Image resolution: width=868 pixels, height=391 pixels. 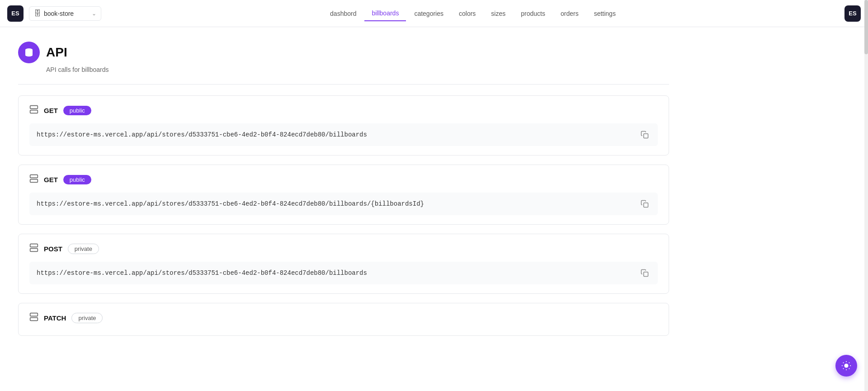 What do you see at coordinates (344, 84) in the screenshot?
I see `divider` at bounding box center [344, 84].